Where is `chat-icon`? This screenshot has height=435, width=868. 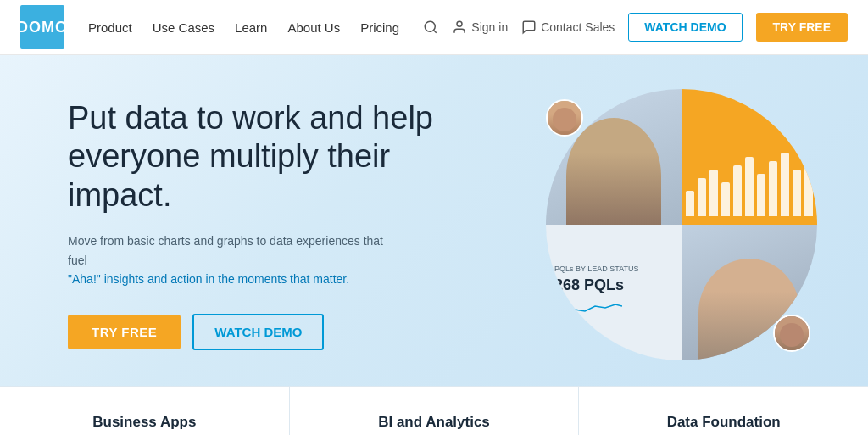 chat-icon is located at coordinates (529, 27).